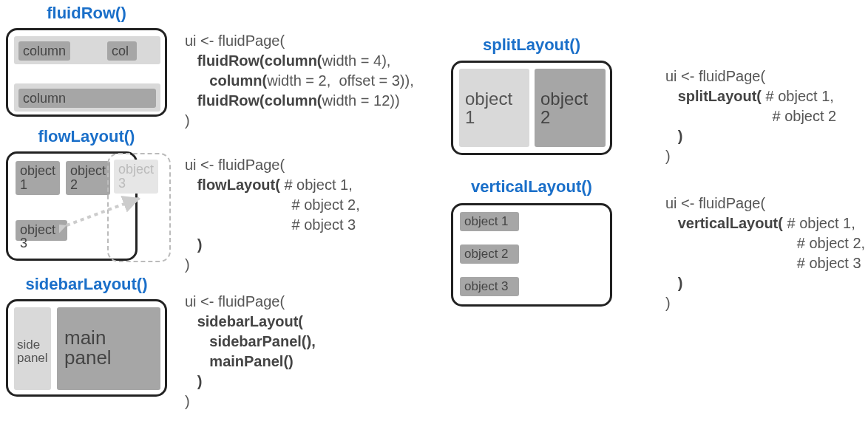  What do you see at coordinates (88, 178) in the screenshot?
I see `flowlayout-obj2: object 2` at bounding box center [88, 178].